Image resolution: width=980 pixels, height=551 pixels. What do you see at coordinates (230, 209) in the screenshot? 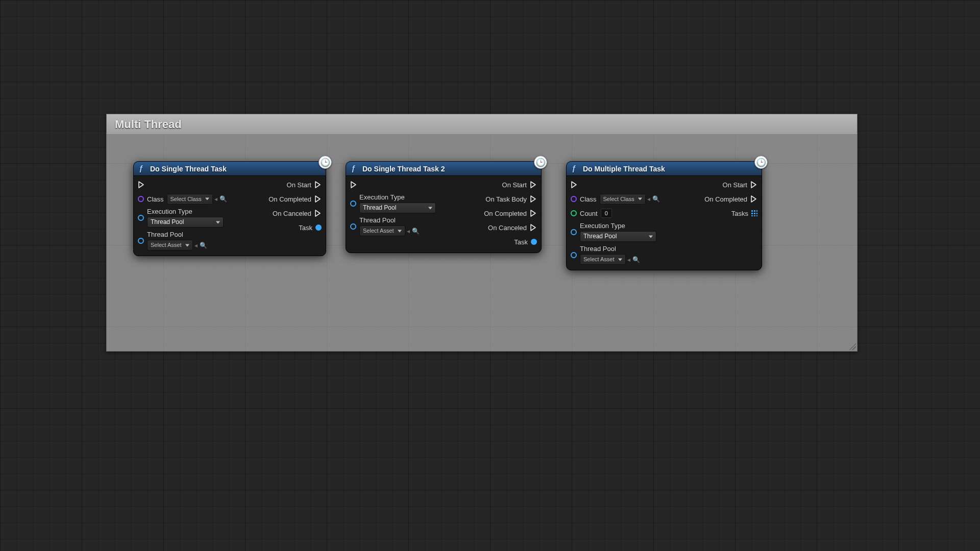
I see `blueprint-node: Do Single Thread Task 🕒 Class Select Cla…` at bounding box center [230, 209].